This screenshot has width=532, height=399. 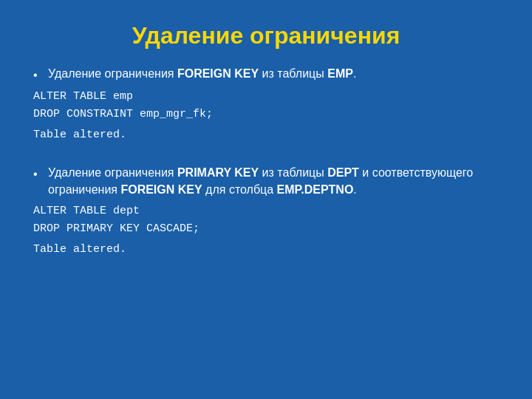 What do you see at coordinates (80, 134) in the screenshot?
I see `result-line-1: Table altered.` at bounding box center [80, 134].